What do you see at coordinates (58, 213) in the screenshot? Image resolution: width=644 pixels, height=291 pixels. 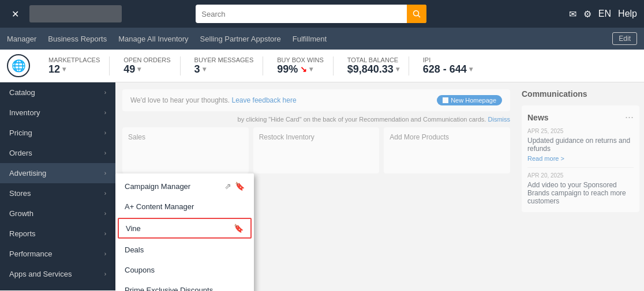 I see `sidebar-item-growth: Growth ›` at bounding box center [58, 213].